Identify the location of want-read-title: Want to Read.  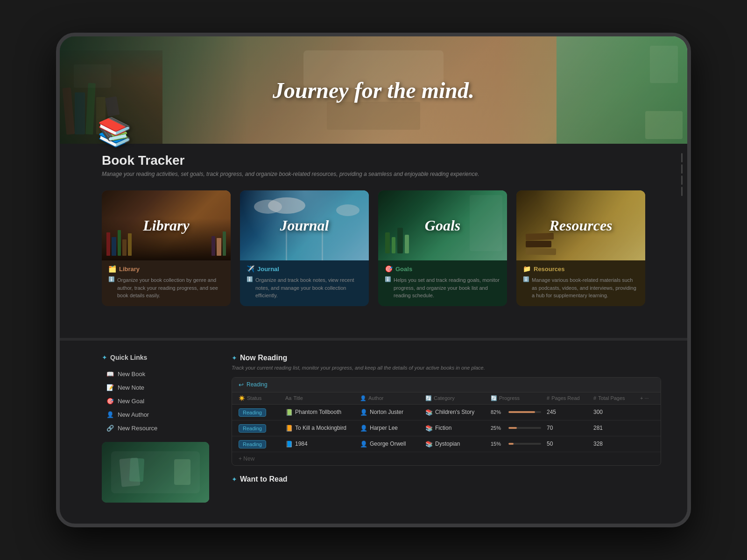
(264, 479).